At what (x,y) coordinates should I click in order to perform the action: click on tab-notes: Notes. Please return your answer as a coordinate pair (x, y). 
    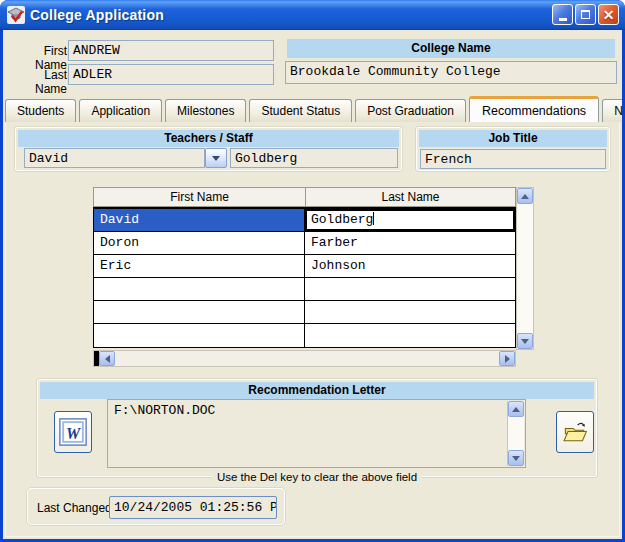
    Looking at the image, I should click on (612, 110).